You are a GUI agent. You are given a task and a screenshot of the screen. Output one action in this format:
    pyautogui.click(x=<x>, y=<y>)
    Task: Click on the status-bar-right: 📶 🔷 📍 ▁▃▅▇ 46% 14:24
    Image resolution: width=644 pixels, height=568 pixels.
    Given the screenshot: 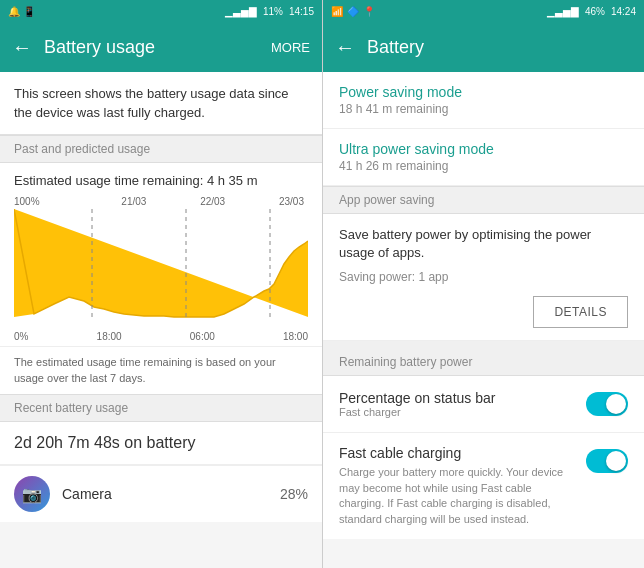 What is the action you would take?
    pyautogui.click(x=484, y=11)
    